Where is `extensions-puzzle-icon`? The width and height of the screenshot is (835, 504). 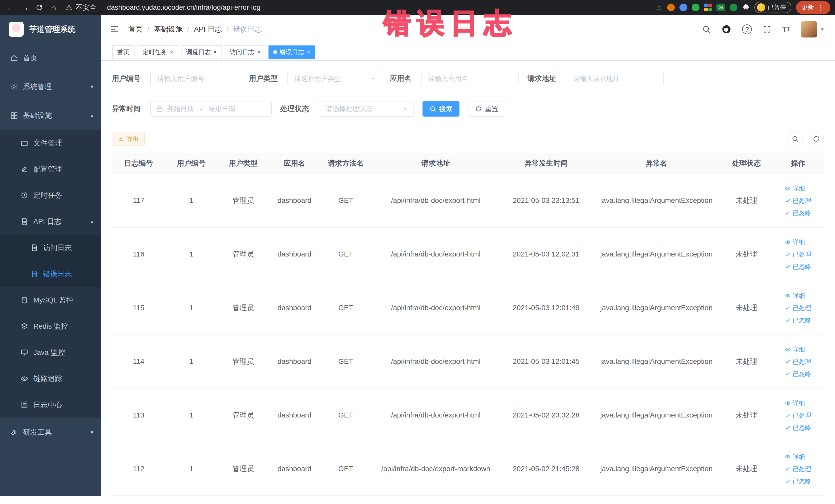
extensions-puzzle-icon is located at coordinates (746, 7).